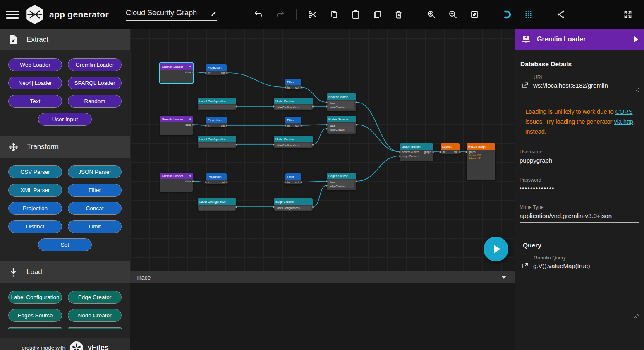 The width and height of the screenshot is (644, 350). Describe the element at coordinates (313, 14) in the screenshot. I see `cut-icon` at that location.